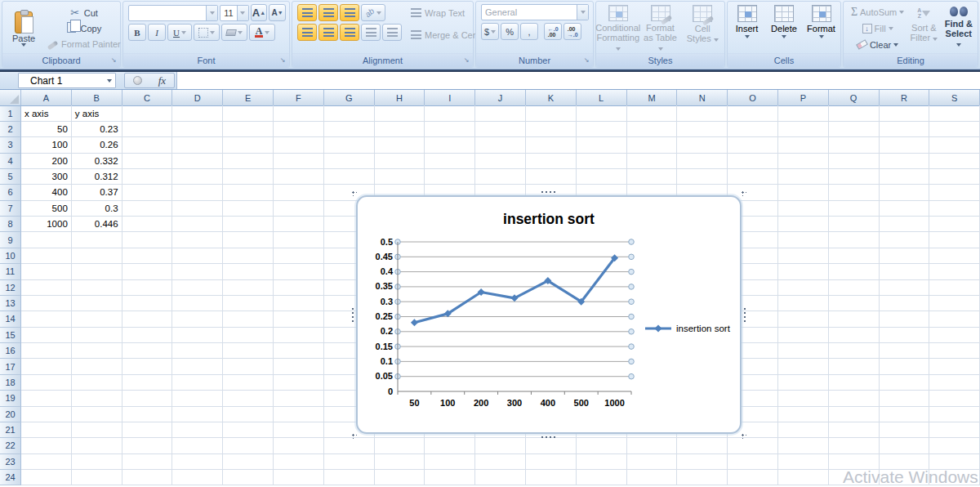 Image resolution: width=980 pixels, height=487 pixels. Describe the element at coordinates (97, 224) in the screenshot. I see `cell-B8: 0.446` at that location.